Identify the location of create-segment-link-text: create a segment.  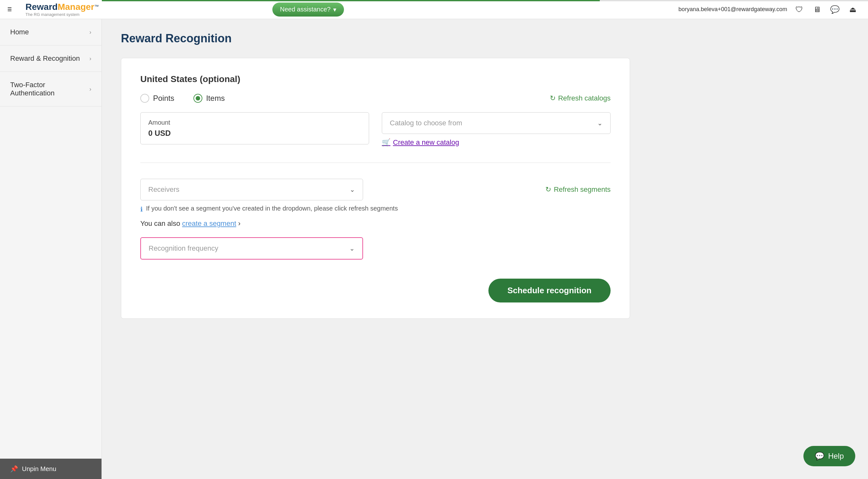
(209, 224).